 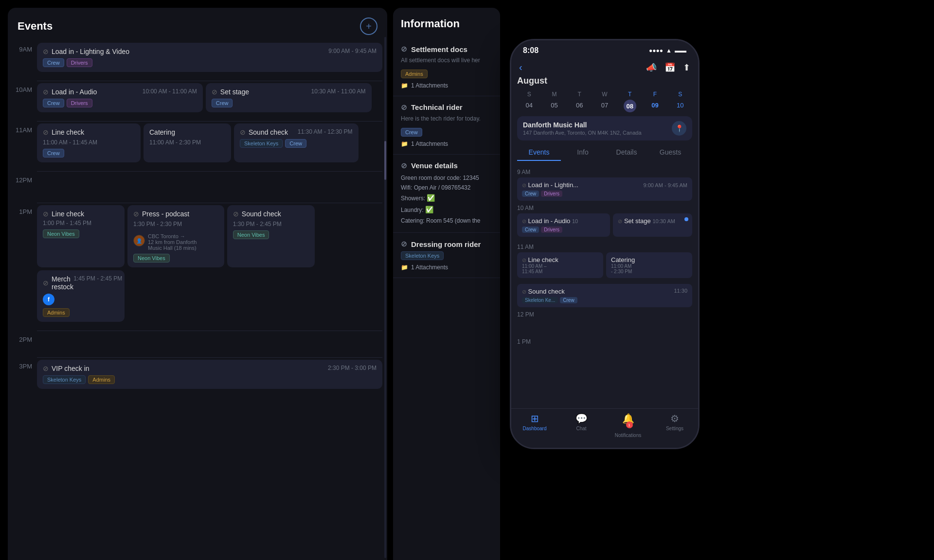 What do you see at coordinates (675, 425) in the screenshot?
I see `nav-settings: ⚙ Settings` at bounding box center [675, 425].